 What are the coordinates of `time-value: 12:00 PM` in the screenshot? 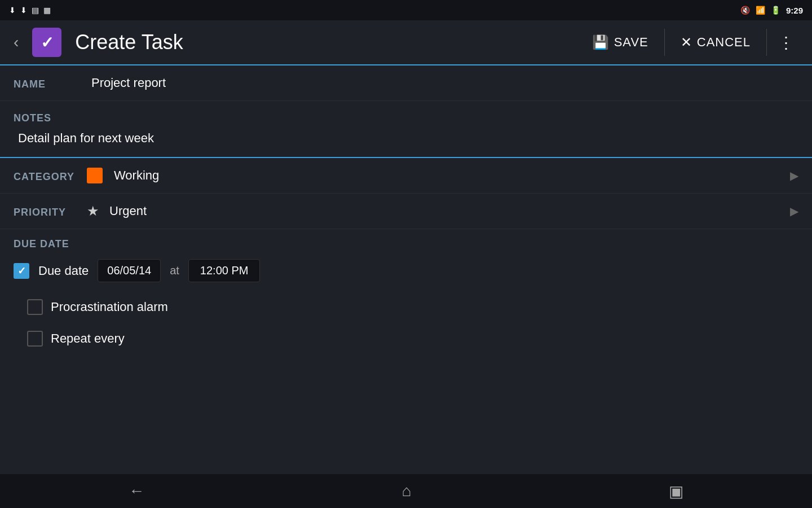 It's located at (224, 270).